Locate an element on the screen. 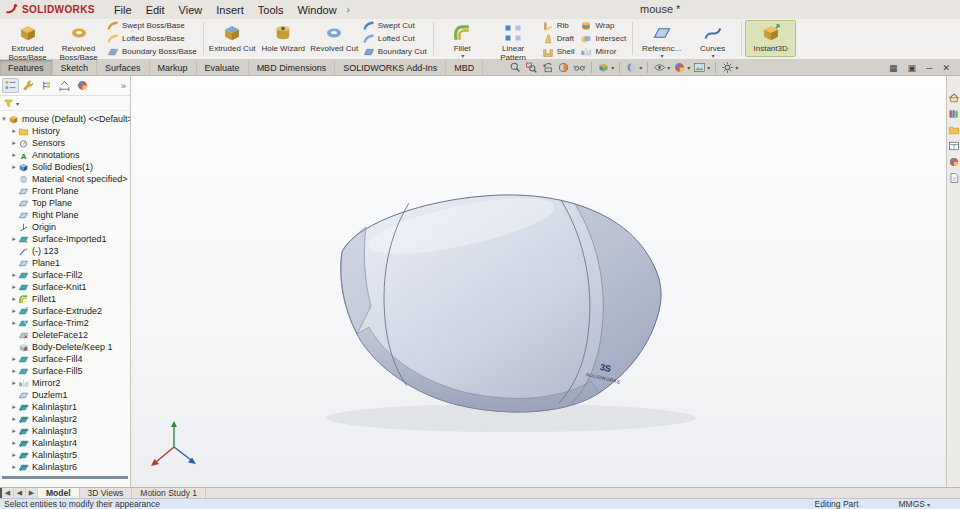 The height and width of the screenshot is (509, 960). draft-button: Draft is located at coordinates (558, 39).